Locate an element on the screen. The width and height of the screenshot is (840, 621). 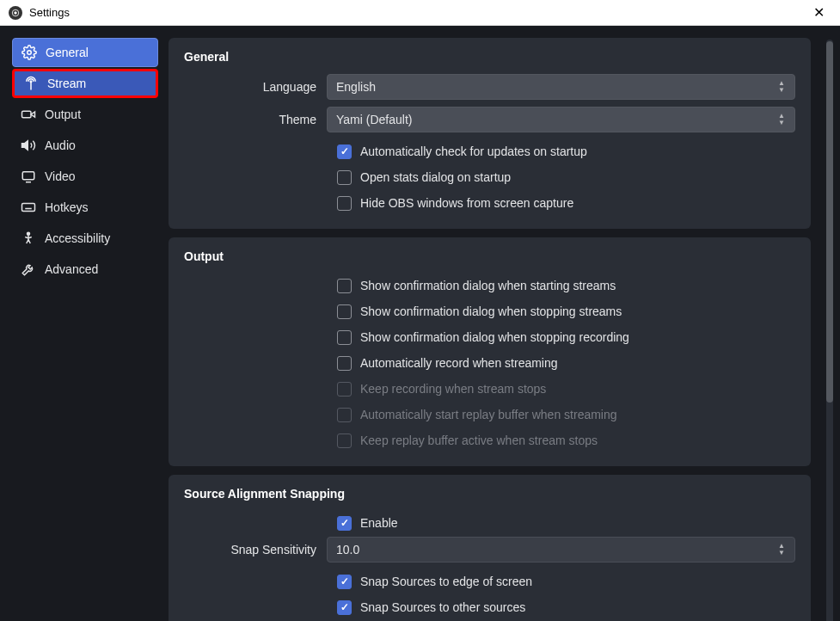
language-select: English ▲▼ is located at coordinates (561, 87).